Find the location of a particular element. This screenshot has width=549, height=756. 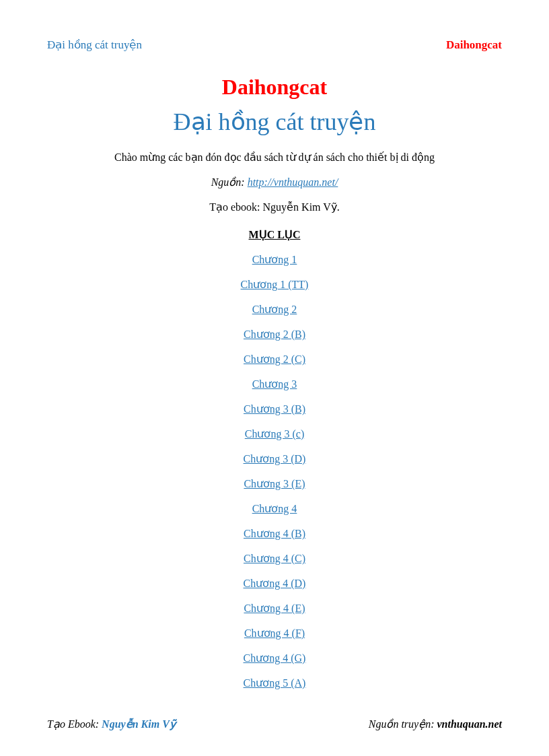

toc-item: Chương 3 (D) is located at coordinates (274, 459).